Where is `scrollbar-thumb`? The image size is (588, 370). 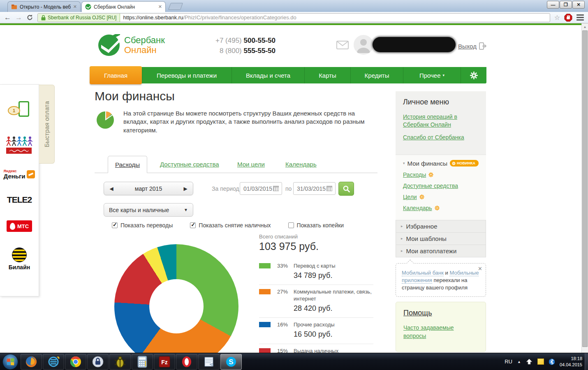
scrollbar-thumb is located at coordinates (585, 189).